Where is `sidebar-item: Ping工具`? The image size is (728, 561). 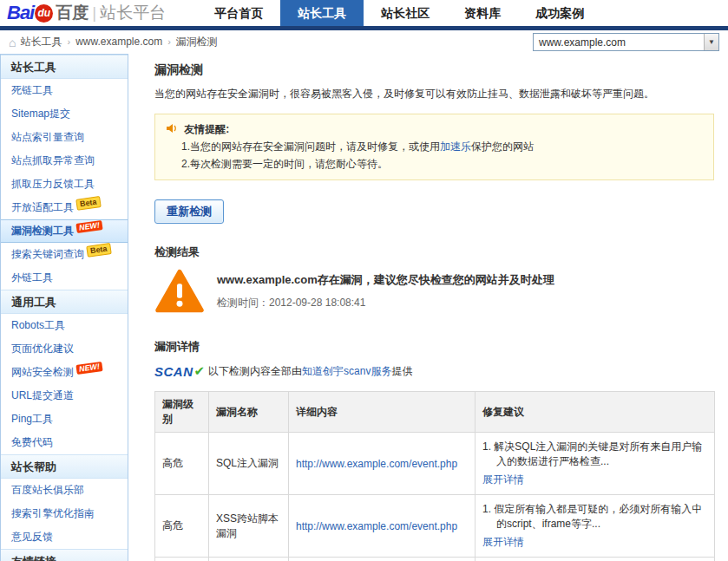 sidebar-item: Ping工具 is located at coordinates (64, 420).